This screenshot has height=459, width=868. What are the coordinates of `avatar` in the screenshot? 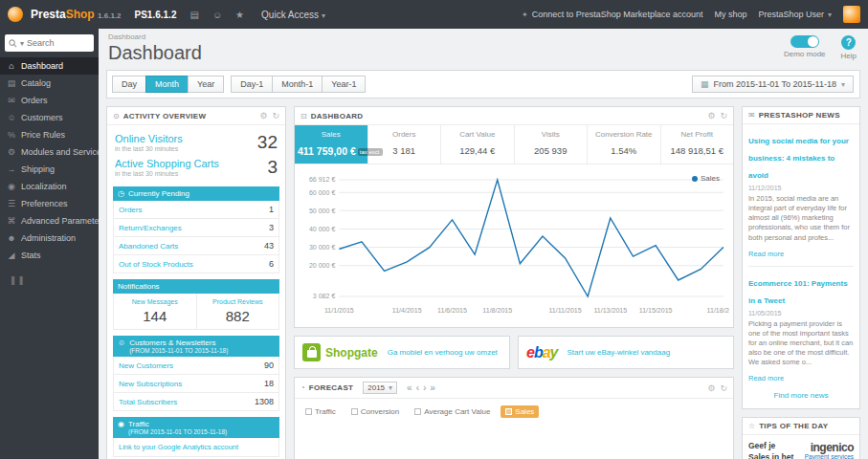 It's located at (852, 14).